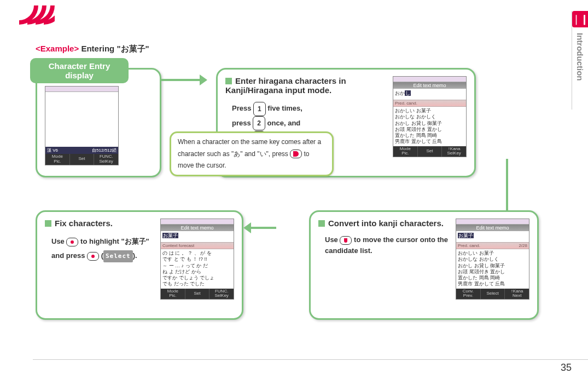 This screenshot has width=588, height=379. What do you see at coordinates (93, 256) in the screenshot?
I see `center-key-icon` at bounding box center [93, 256].